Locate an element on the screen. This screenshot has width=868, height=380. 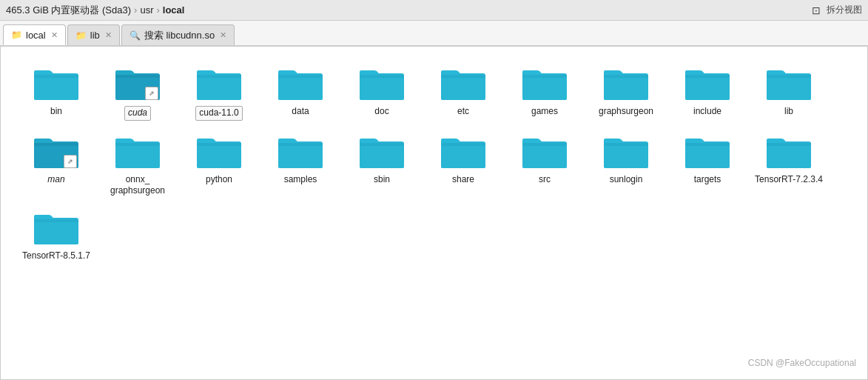
folder-item-python: python is located at coordinates (219, 164).